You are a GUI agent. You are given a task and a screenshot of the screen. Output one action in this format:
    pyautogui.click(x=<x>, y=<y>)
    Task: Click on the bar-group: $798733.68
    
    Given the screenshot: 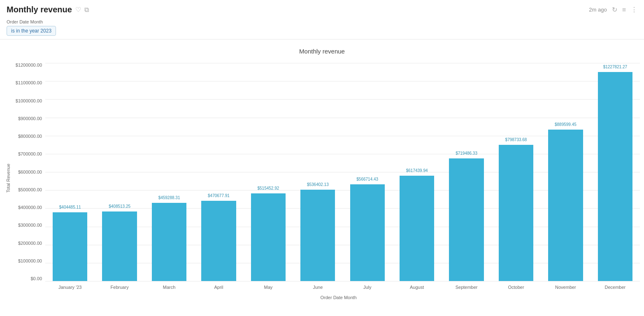 What is the action you would take?
    pyautogui.click(x=516, y=172)
    